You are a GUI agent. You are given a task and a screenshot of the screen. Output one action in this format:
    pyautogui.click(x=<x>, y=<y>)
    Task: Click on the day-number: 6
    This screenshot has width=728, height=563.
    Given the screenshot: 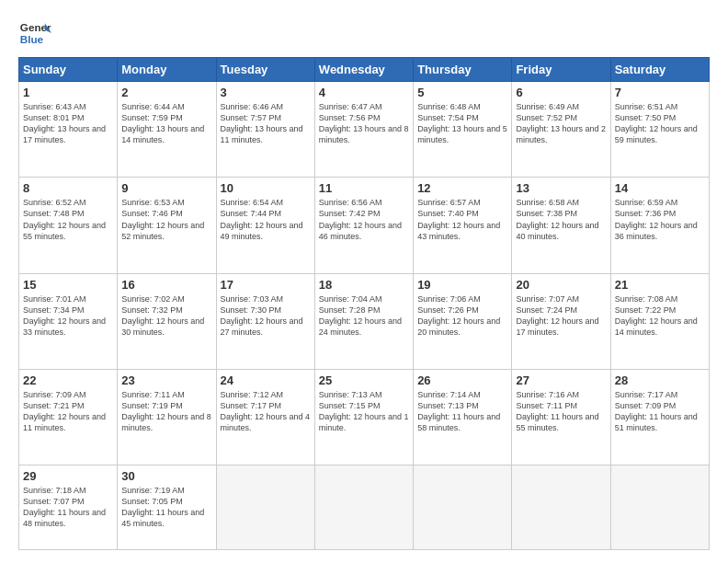 What is the action you would take?
    pyautogui.click(x=561, y=92)
    